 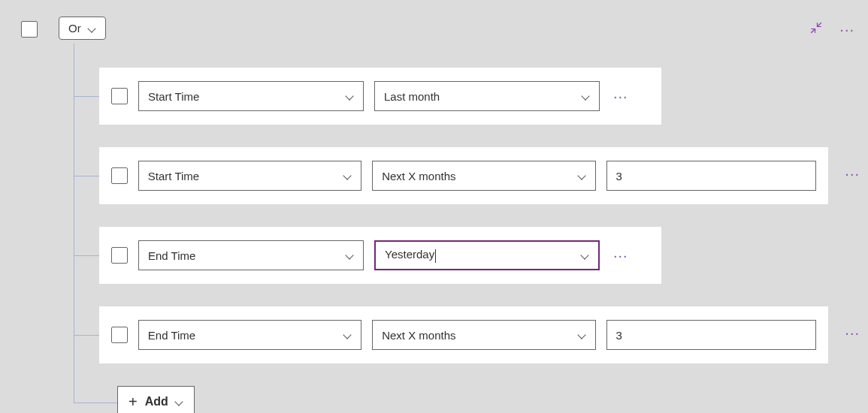 What do you see at coordinates (451, 255) in the screenshot?
I see `filter-row: End TimeYesterday···` at bounding box center [451, 255].